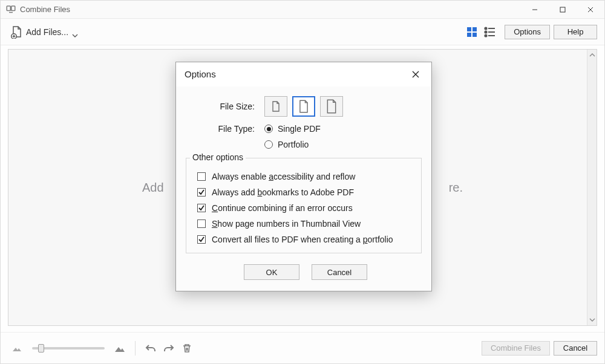  What do you see at coordinates (339, 272) in the screenshot?
I see `dialog-cancel-button: Cancel` at bounding box center [339, 272].